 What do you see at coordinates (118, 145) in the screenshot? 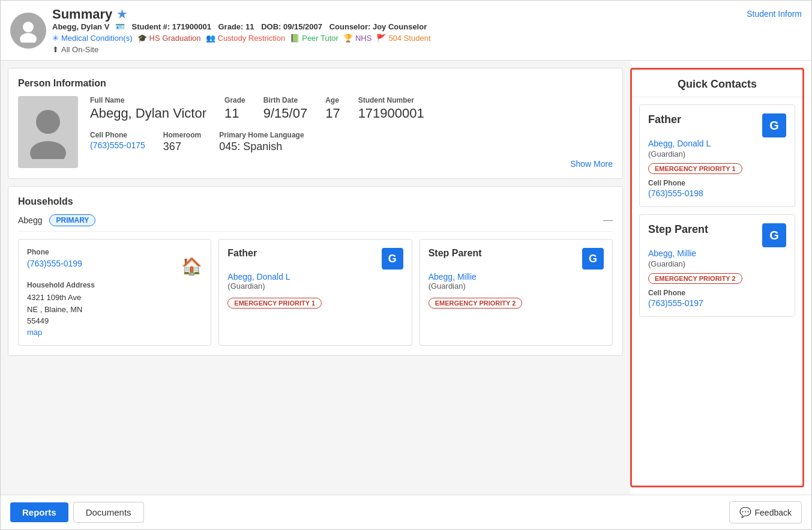
I see `cell-phone-value: (763)555-0175` at bounding box center [118, 145].